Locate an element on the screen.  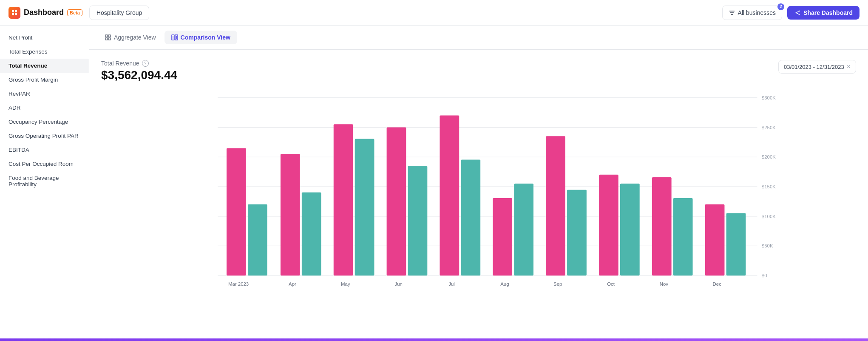
share-icon is located at coordinates (797, 13).